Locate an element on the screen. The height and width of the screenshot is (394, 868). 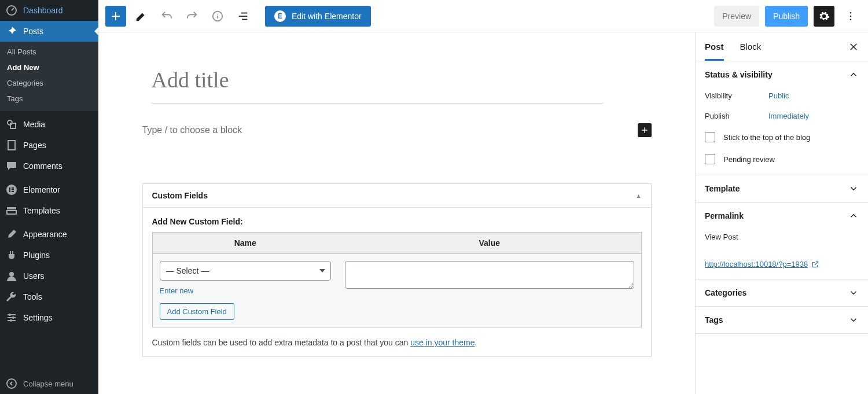
submenu-all-posts: All Posts is located at coordinates (49, 52).